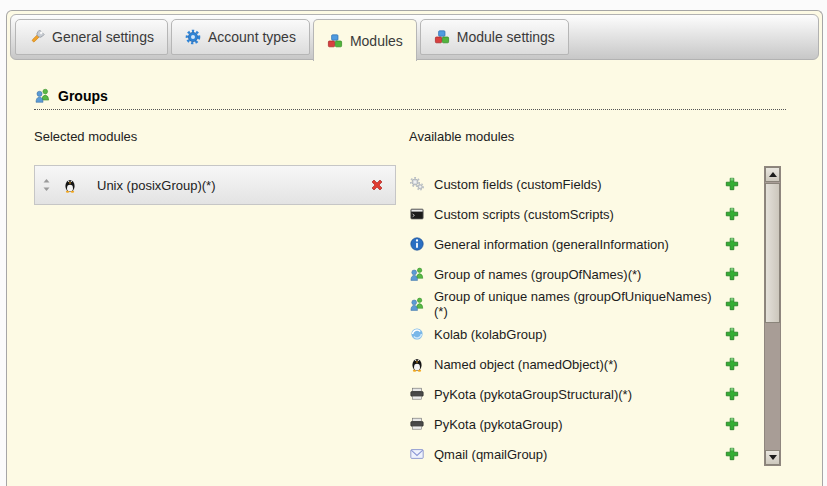  Describe the element at coordinates (215, 137) in the screenshot. I see `selected-modules-heading: Selected modules` at that location.